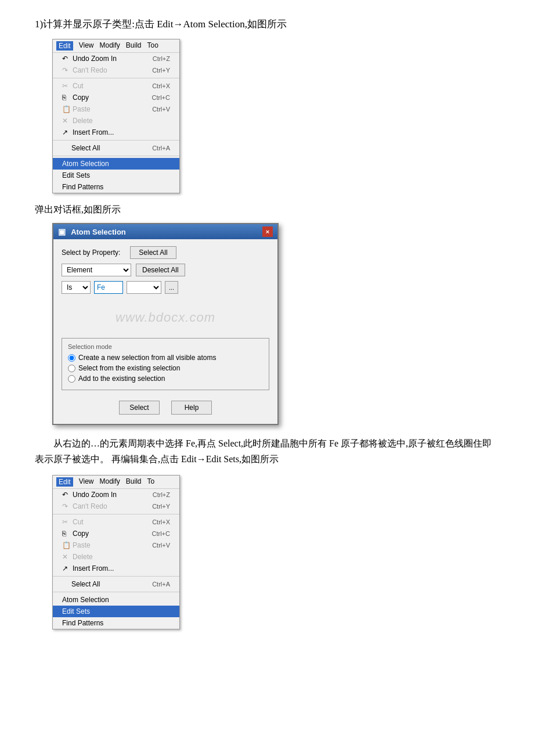  I want to click on menu-undo-2: ↶Undo Zoom In Ctrl+Z, so click(116, 495).